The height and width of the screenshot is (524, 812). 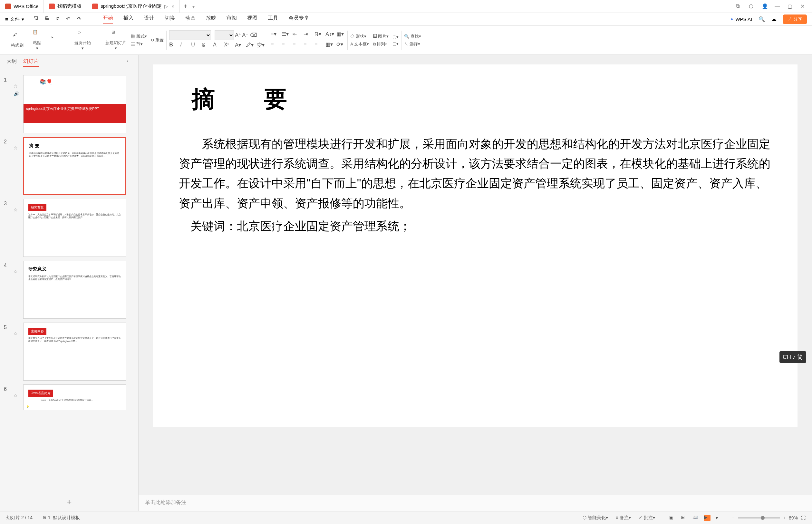 What do you see at coordinates (741, 19) in the screenshot?
I see `wps-ai-button: ✦ WPS AI` at bounding box center [741, 19].